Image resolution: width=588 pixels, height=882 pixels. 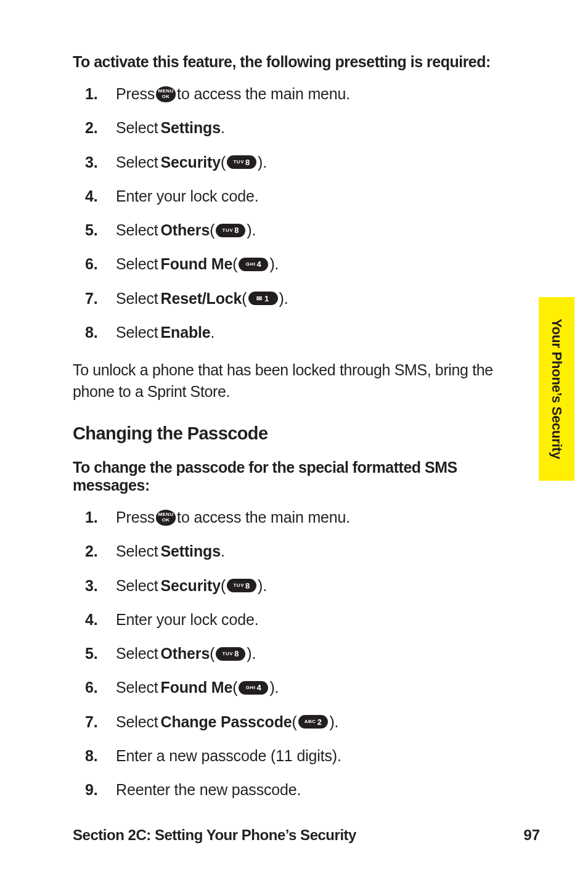 I want to click on key-sup: ABC, so click(x=311, y=722).